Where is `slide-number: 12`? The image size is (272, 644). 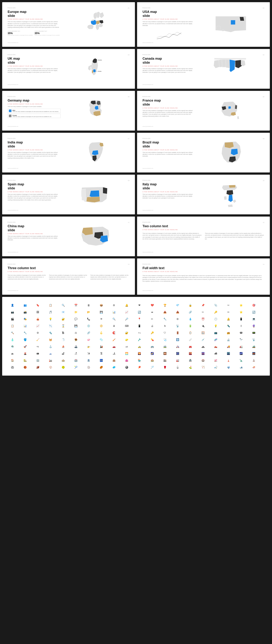 slide-number: 12 is located at coordinates (264, 222).